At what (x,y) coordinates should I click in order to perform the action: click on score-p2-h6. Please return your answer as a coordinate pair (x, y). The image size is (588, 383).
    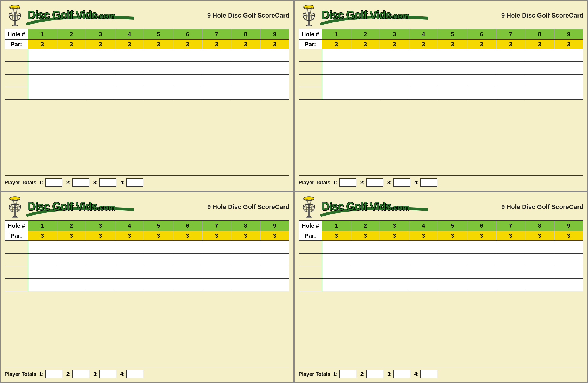
    Looking at the image, I should click on (482, 260).